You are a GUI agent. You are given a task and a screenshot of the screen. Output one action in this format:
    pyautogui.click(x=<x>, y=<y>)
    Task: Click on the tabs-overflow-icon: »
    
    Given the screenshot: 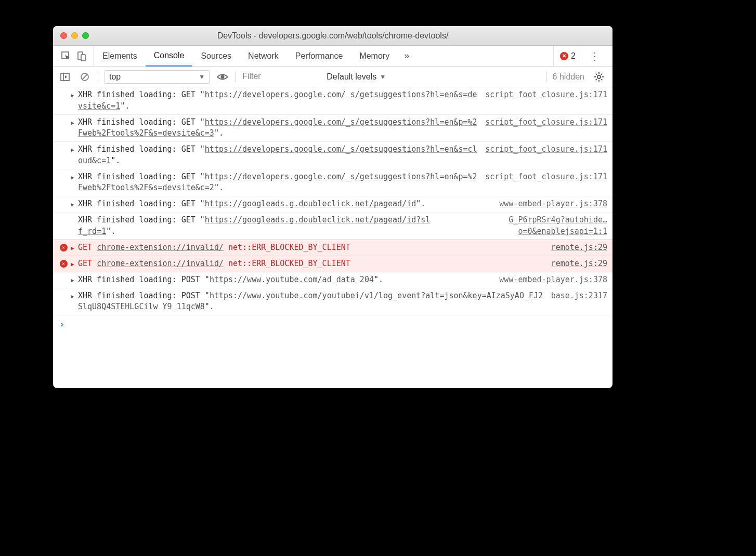 What is the action you would take?
    pyautogui.click(x=407, y=56)
    